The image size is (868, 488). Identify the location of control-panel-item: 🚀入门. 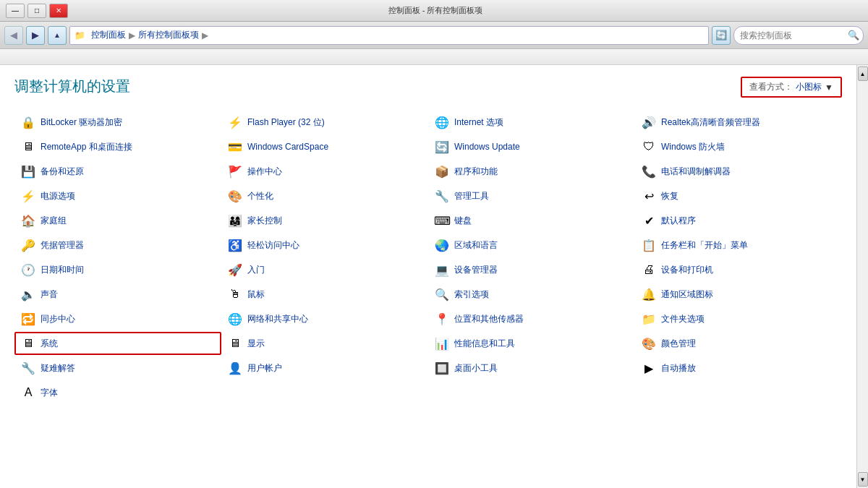
(325, 270).